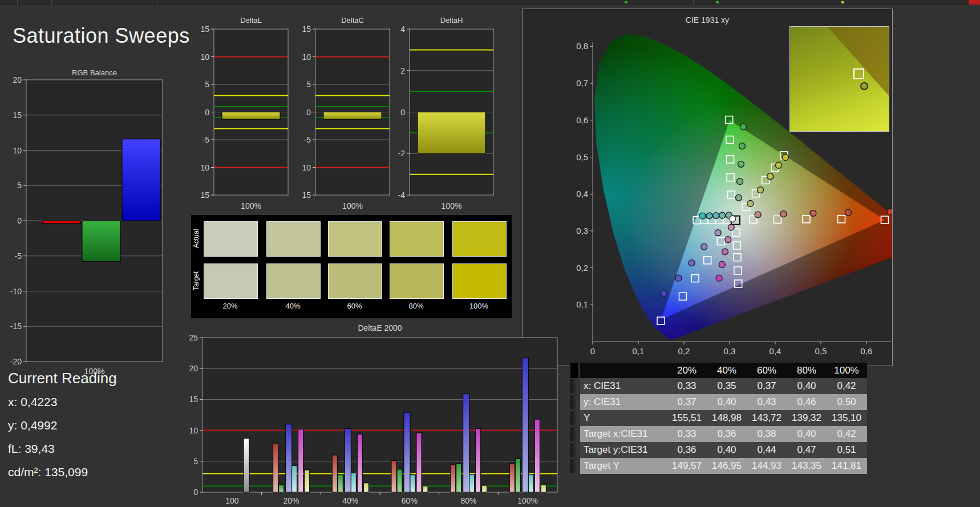 The image size is (980, 507). Describe the element at coordinates (727, 466) in the screenshot. I see `table-cell: 146,95` at that location.